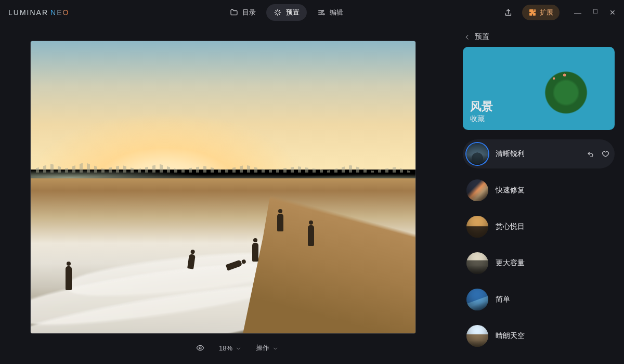 This screenshot has width=624, height=364. What do you see at coordinates (613, 12) in the screenshot?
I see `close-button: ✕` at bounding box center [613, 12].